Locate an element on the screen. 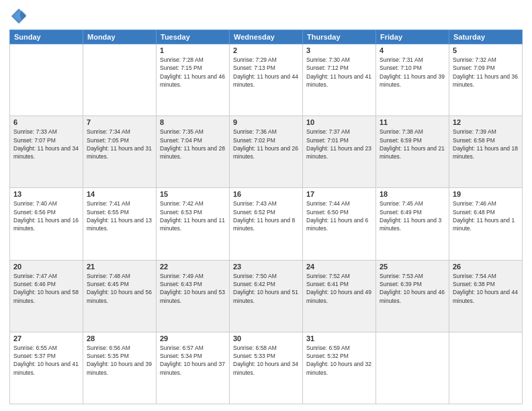  calendar-cell: 8Sunrise: 7:35 AM Sunset: 7:04 PM Daylig… is located at coordinates (193, 152).